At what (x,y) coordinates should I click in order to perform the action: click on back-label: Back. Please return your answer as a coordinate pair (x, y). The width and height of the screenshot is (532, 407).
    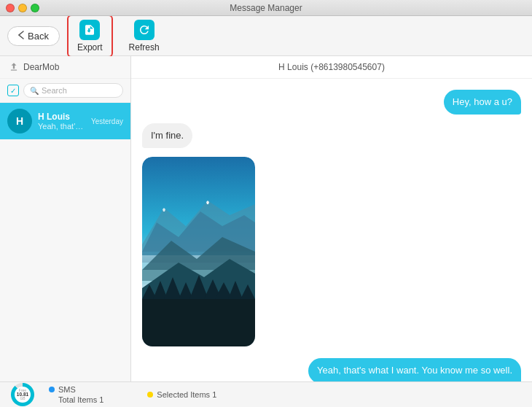
    Looking at the image, I should click on (38, 36).